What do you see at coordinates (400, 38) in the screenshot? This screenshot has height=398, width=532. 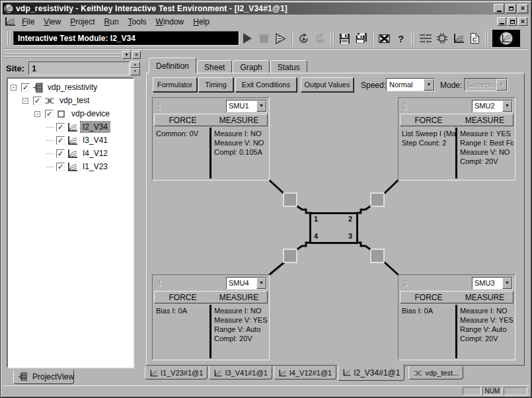 I see `help-button: ?` at bounding box center [400, 38].